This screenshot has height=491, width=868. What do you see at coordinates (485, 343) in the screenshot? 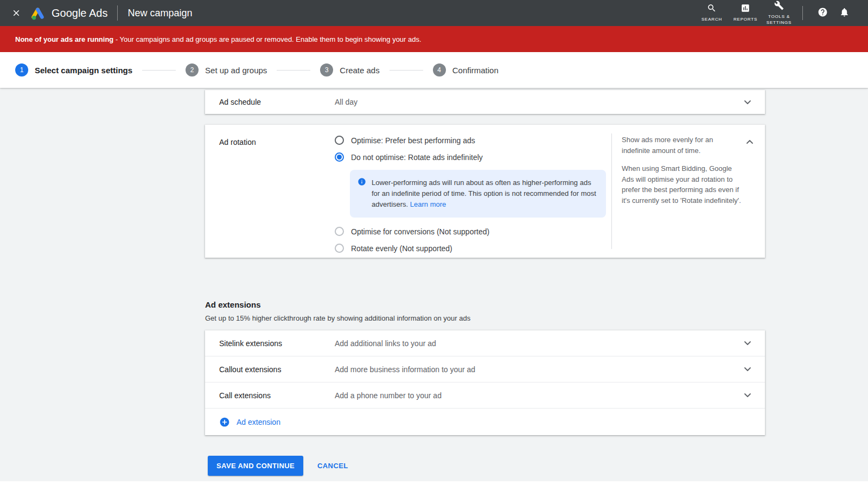
I see `sitelink-extensions-row: Sitelink extensions Add additional links…` at bounding box center [485, 343].